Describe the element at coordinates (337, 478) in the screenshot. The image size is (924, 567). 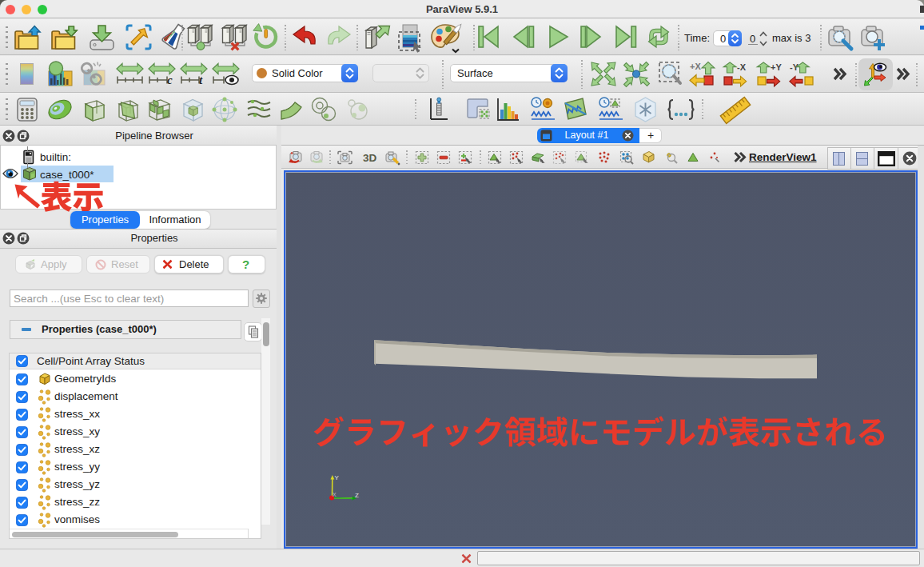
I see `svg-text: Y` at that location.